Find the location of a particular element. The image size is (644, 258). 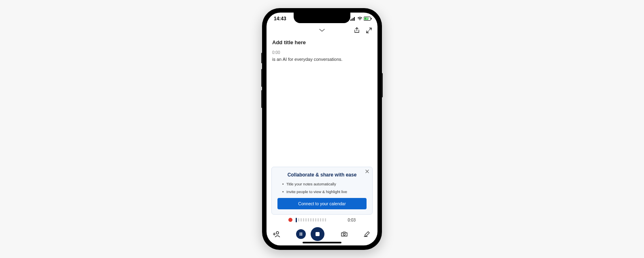

highlight-icon is located at coordinates (367, 234).